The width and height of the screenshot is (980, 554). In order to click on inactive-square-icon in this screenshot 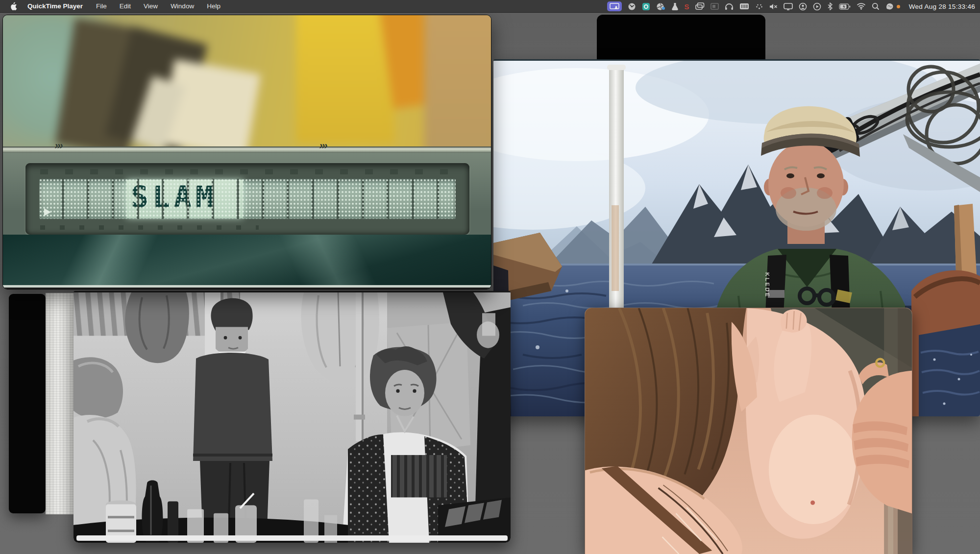, I will do `click(714, 6)`.